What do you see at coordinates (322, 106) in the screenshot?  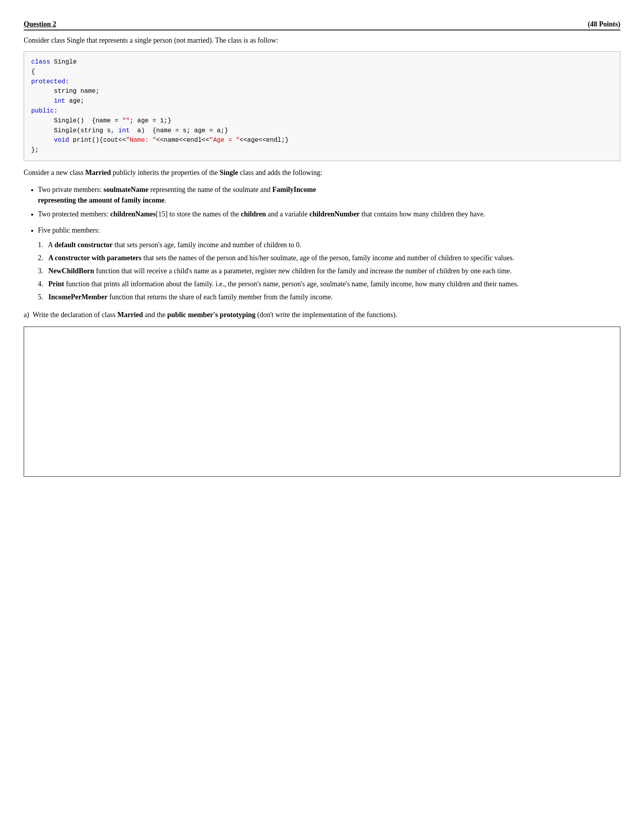 I see `code-block: class Single { protected: string name; i…` at bounding box center [322, 106].